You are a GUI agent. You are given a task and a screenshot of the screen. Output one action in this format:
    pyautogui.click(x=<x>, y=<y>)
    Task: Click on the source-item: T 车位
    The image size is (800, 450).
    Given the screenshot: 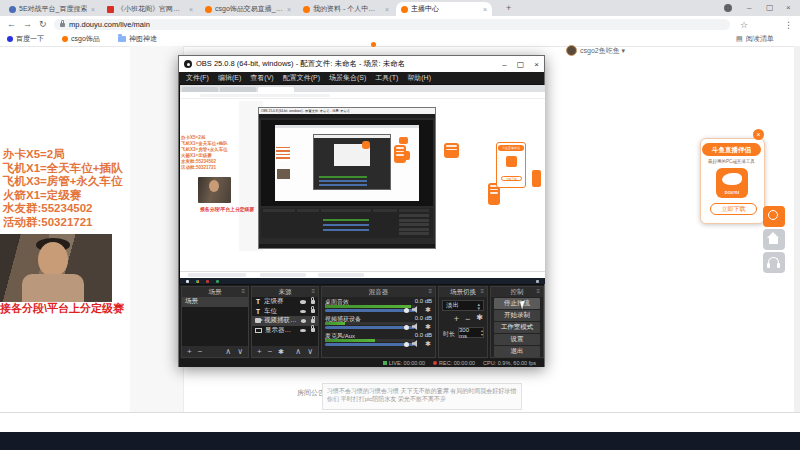 What is the action you would take?
    pyautogui.click(x=285, y=312)
    